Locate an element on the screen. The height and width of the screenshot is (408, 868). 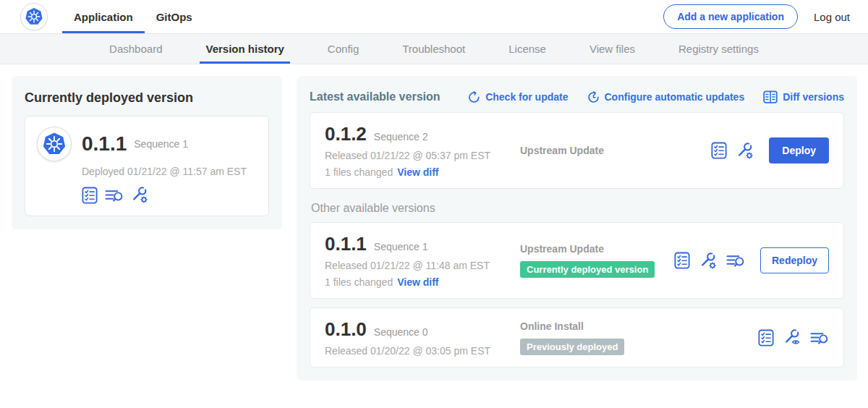
deploy-button: Deploy is located at coordinates (799, 150).